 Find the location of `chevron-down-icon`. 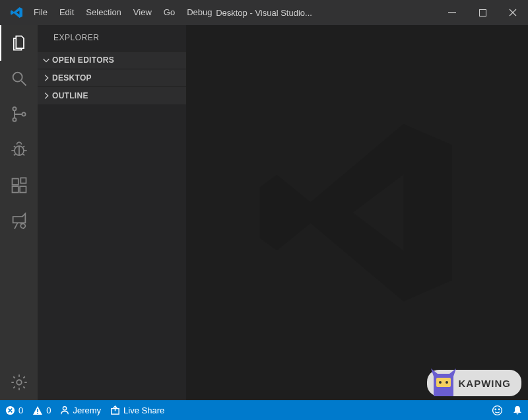

chevron-down-icon is located at coordinates (46, 60).